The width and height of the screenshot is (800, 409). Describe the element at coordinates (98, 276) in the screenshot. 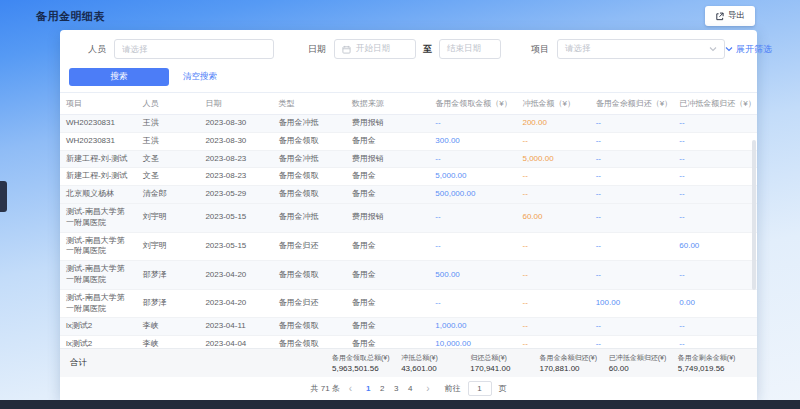

I see `cell-project: 测试-南昌大学第一附属医院` at that location.